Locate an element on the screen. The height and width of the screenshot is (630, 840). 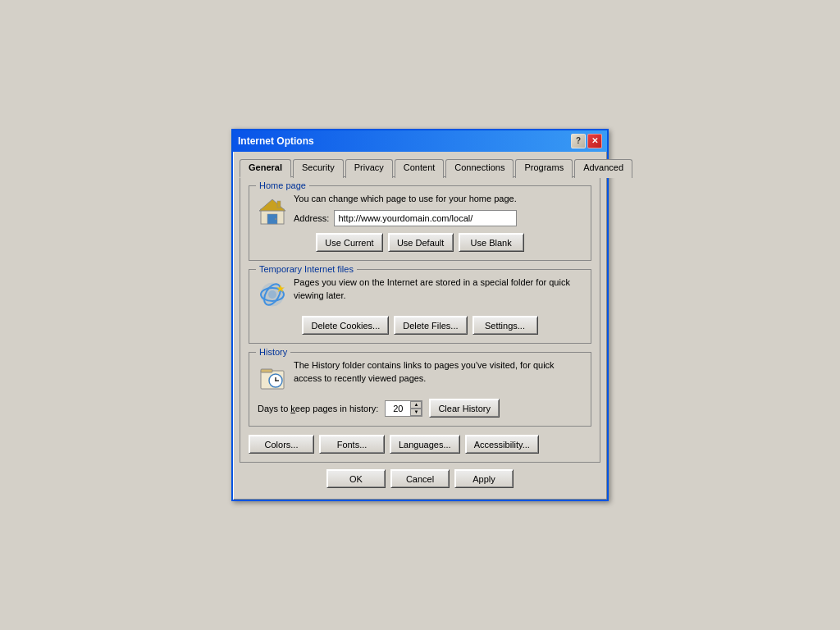
home-page-group: Home page is located at coordinates (420, 223).